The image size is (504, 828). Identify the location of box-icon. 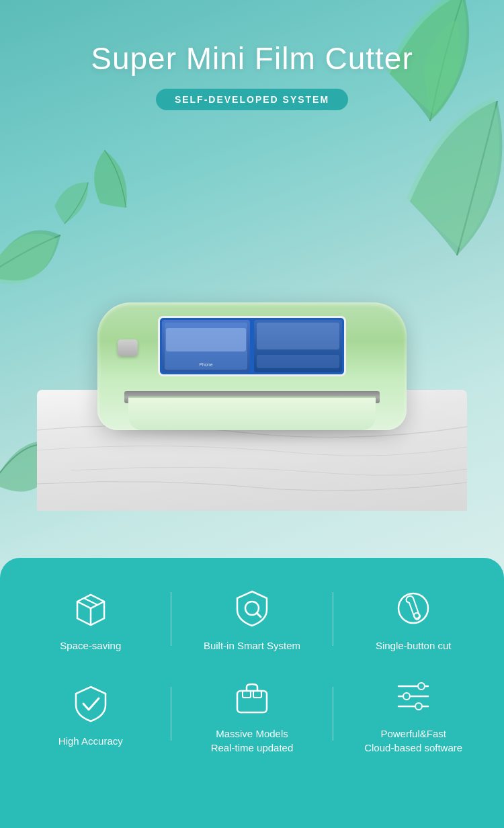
(91, 608).